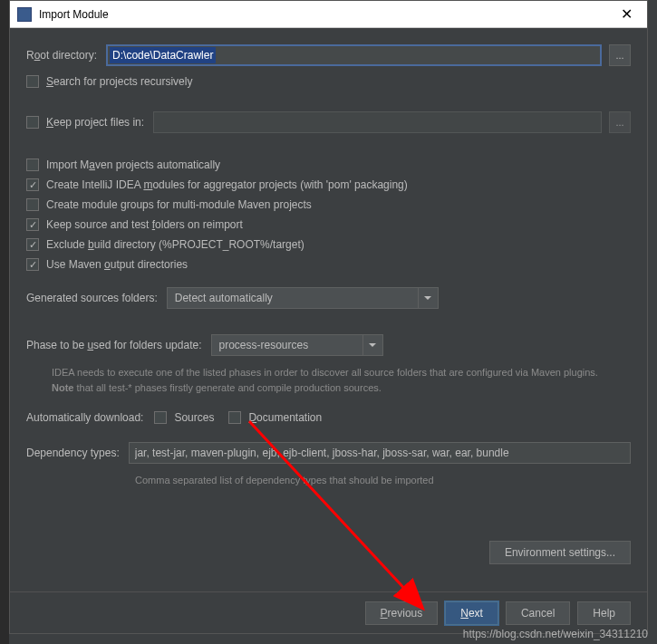 Image resolution: width=657 pixels, height=644 pixels. Describe the element at coordinates (328, 345) in the screenshot. I see `phase-row: Phase to be used for folders update: pro…` at that location.